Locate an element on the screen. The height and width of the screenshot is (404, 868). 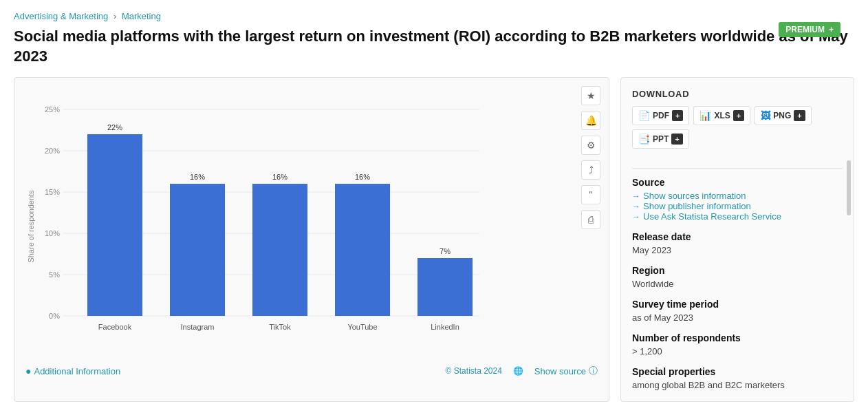
svg-text: 0% is located at coordinates (54, 316).